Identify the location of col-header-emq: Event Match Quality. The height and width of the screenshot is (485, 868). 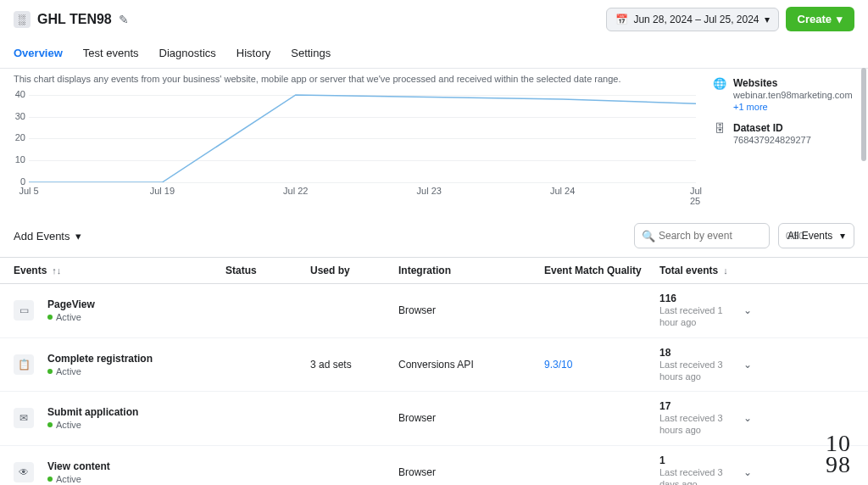
(602, 270).